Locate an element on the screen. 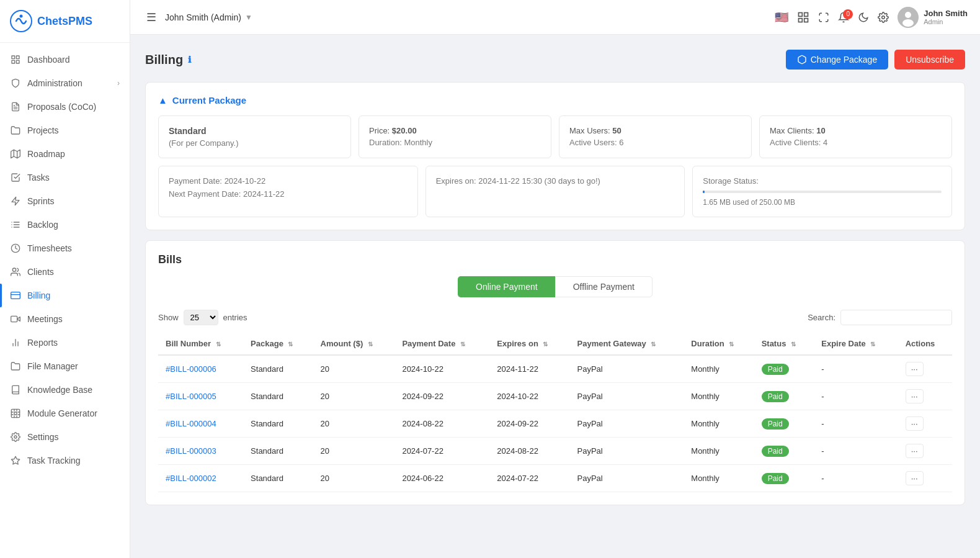  topbar-user-label: John Smith (Admin) is located at coordinates (203, 17).